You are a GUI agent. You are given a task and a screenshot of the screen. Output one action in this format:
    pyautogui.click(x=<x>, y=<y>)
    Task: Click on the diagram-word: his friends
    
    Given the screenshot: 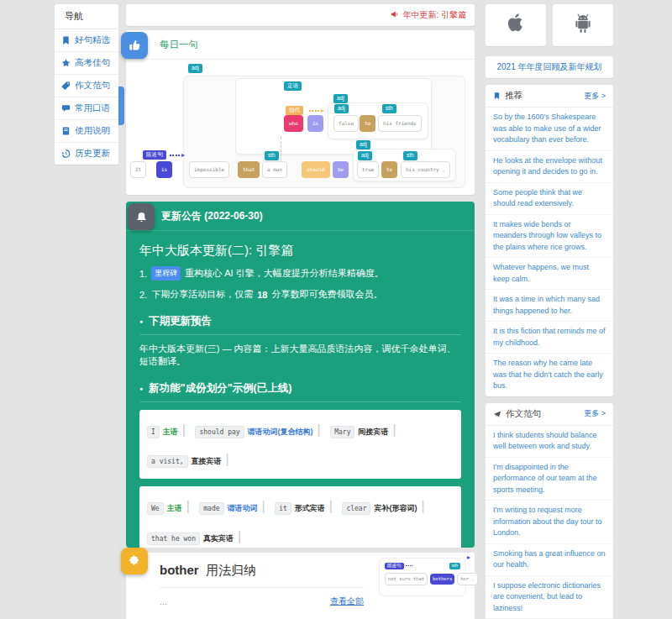 What is the action you would take?
    pyautogui.click(x=400, y=123)
    